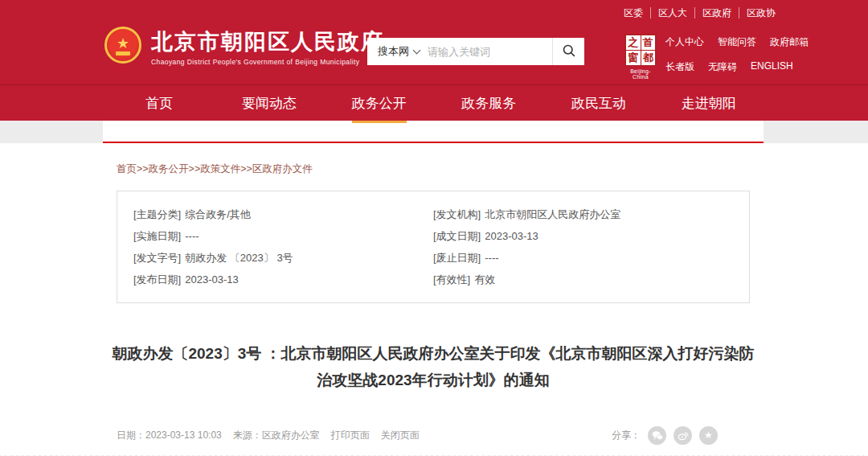  Describe the element at coordinates (709, 436) in the screenshot. I see `qzone-share-icon: ★` at that location.